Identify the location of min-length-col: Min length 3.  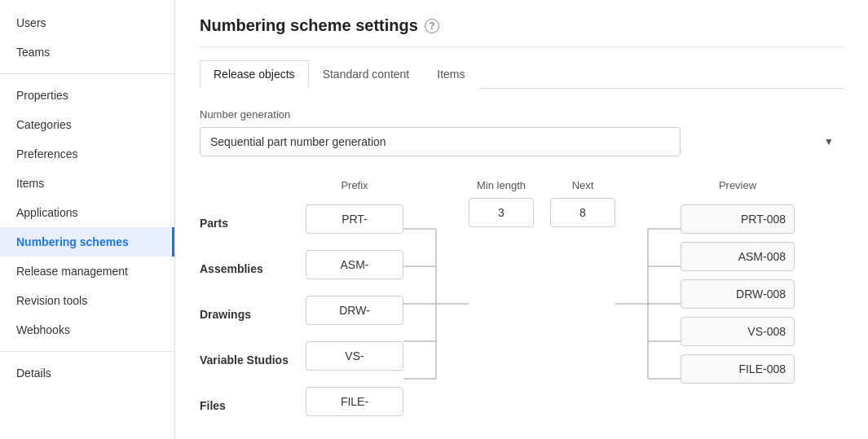
(501, 204).